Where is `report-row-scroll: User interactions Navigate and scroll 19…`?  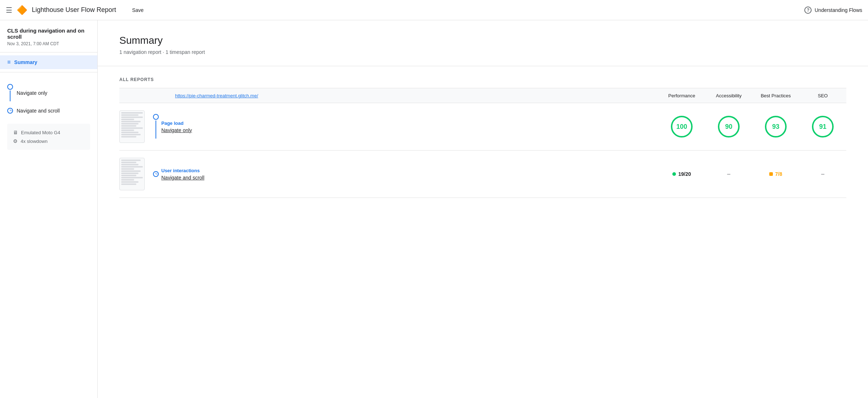 report-row-scroll: User interactions Navigate and scroll 19… is located at coordinates (483, 174).